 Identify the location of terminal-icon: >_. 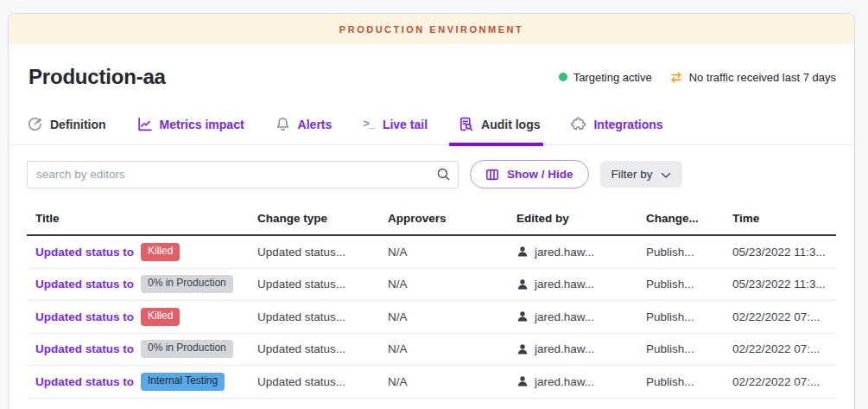
(369, 125).